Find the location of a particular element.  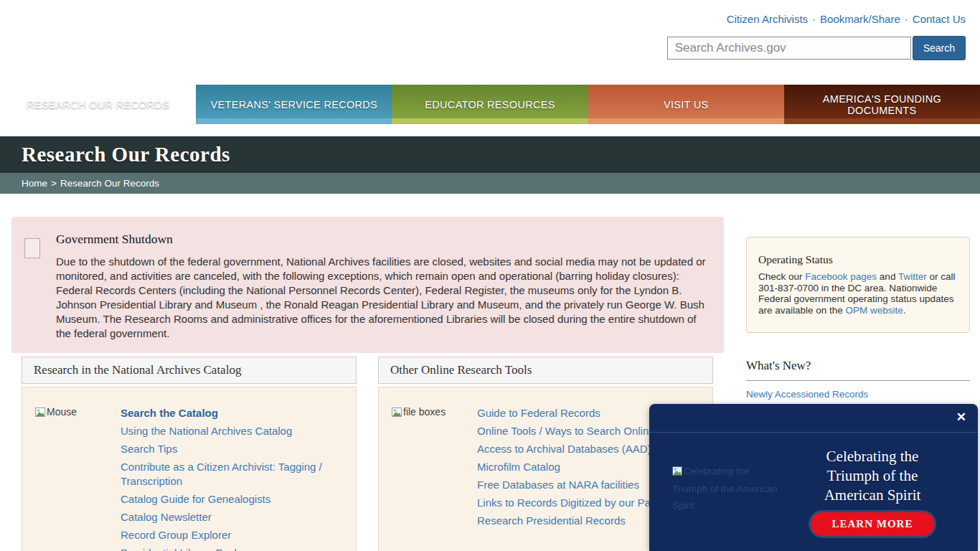

promo-heading: Celebrating the Triumph of the American … is located at coordinates (872, 476).